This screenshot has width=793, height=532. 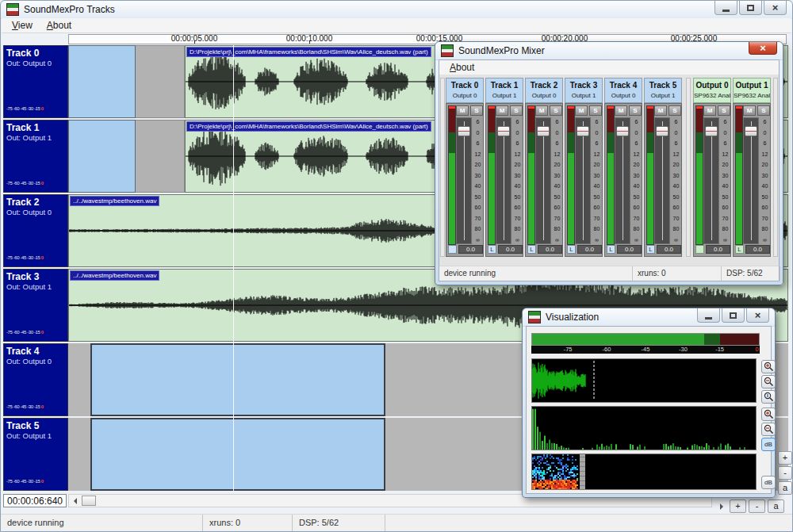 I want to click on track-header: Track 1 Out: Output 1 -75 -60 -45 -30 -1…, so click(x=36, y=156).